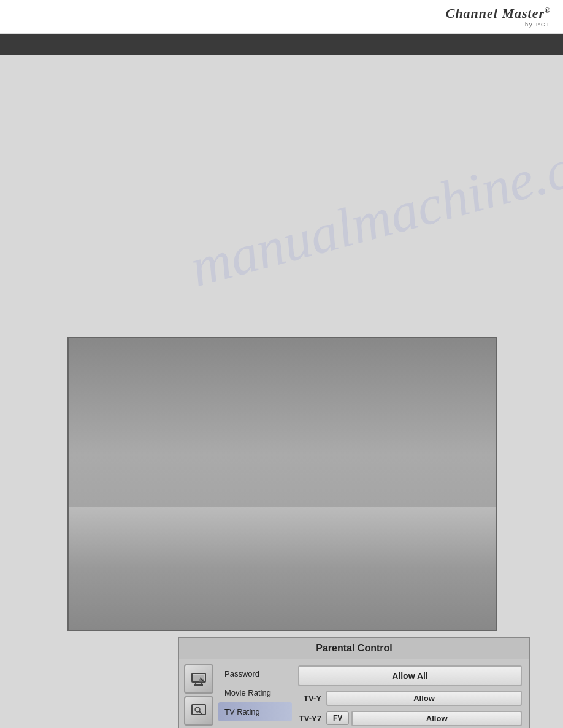  What do you see at coordinates (199, 711) in the screenshot?
I see `search-icon-btn` at bounding box center [199, 711].